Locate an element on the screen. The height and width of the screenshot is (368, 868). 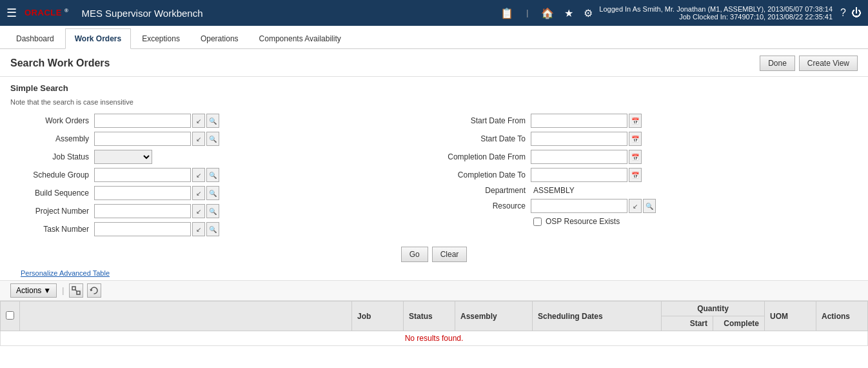
schedule-group-input is located at coordinates (143, 175).